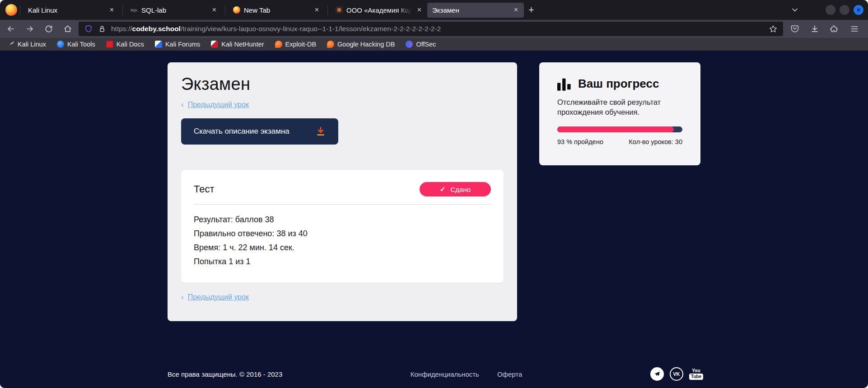  Describe the element at coordinates (854, 29) in the screenshot. I see `menu-hamburger-icon` at that location.